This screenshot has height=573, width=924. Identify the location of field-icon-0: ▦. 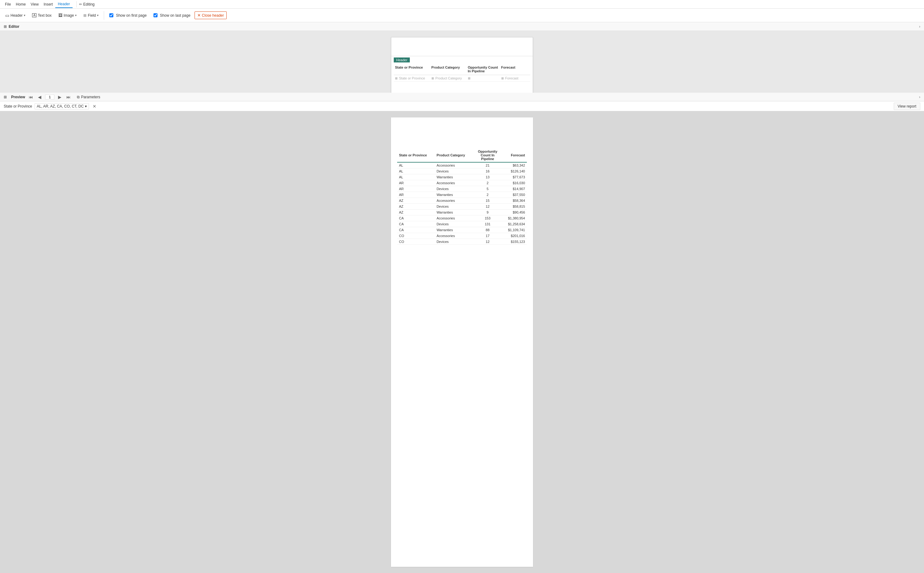
(396, 78).